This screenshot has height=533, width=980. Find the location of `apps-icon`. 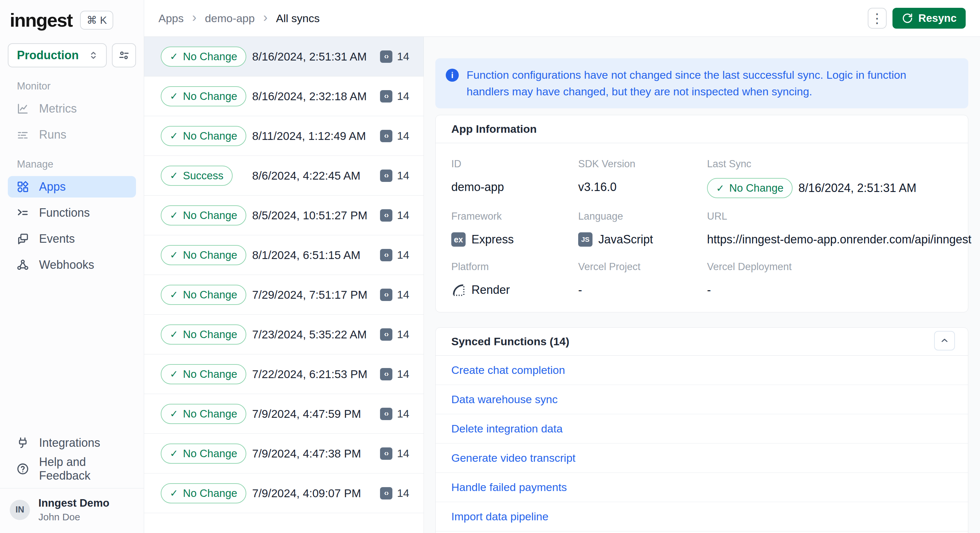

apps-icon is located at coordinates (23, 187).